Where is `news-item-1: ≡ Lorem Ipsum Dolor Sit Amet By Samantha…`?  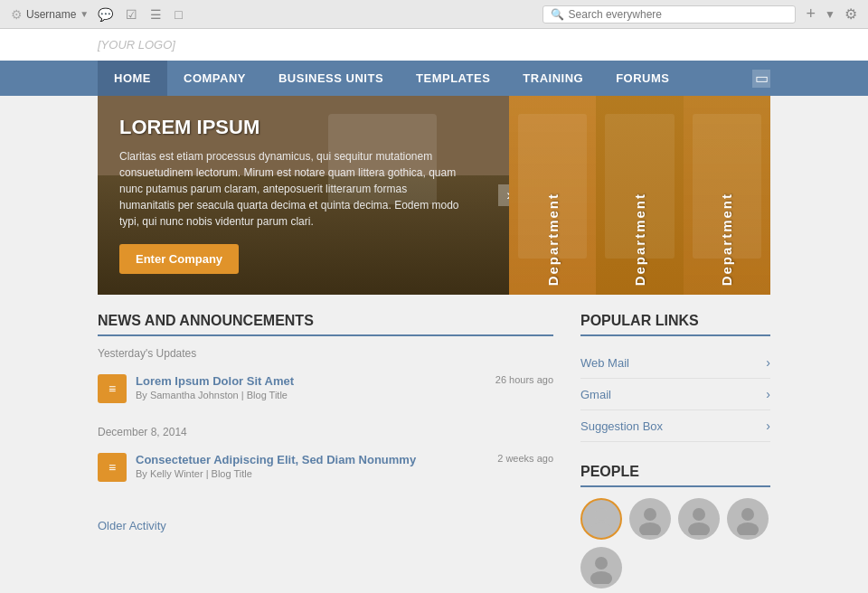
news-item-1: ≡ Lorem Ipsum Dolor Sit Amet By Samantha… is located at coordinates (326, 389).